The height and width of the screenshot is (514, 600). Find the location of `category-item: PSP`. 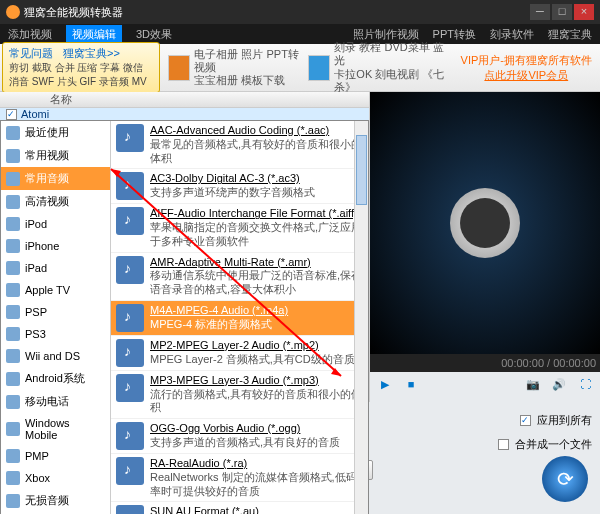

category-item: PSP is located at coordinates (56, 312).